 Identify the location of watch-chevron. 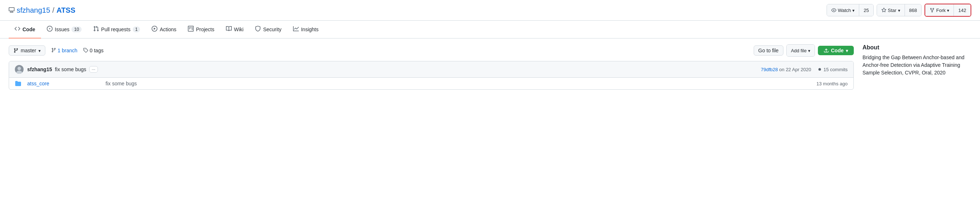
(853, 10).